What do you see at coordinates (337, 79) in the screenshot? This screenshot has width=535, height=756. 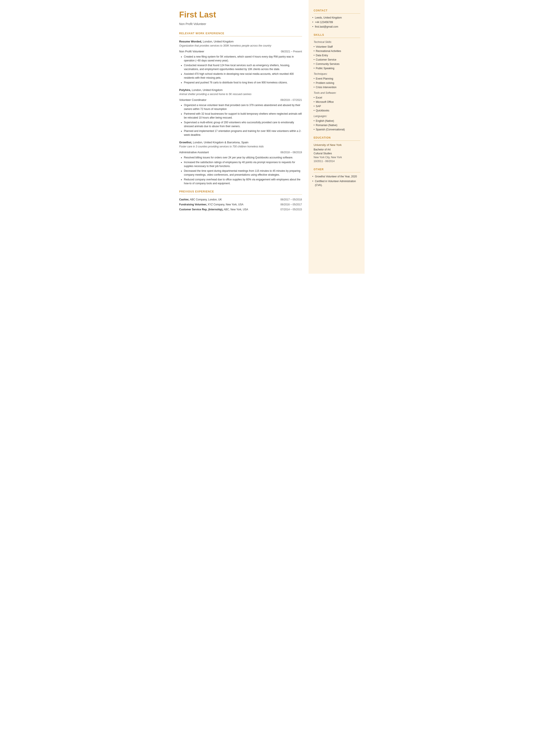 I see `skill-event-planning: Event Planning` at bounding box center [337, 79].